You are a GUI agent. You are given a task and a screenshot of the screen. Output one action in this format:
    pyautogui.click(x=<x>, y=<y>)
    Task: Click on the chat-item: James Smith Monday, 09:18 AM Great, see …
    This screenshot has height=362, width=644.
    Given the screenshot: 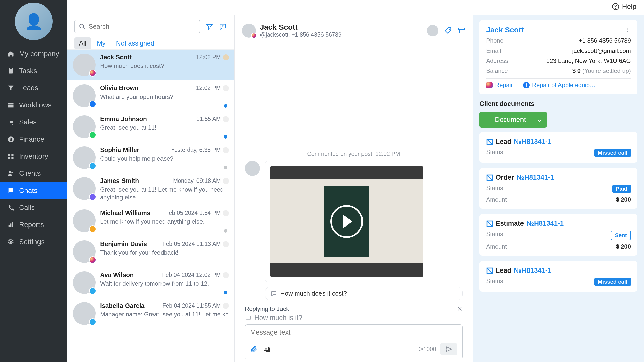 What is the action you would take?
    pyautogui.click(x=151, y=189)
    